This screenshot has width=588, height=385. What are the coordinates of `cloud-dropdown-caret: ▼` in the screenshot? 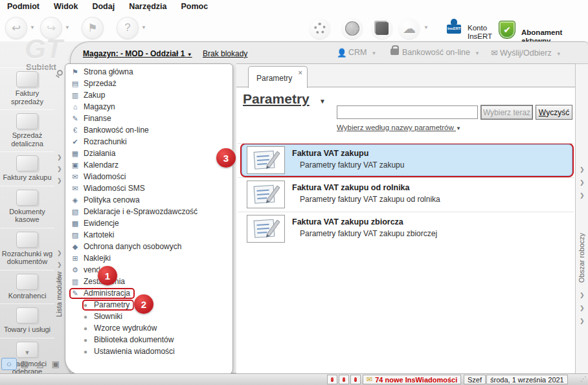 It's located at (426, 27).